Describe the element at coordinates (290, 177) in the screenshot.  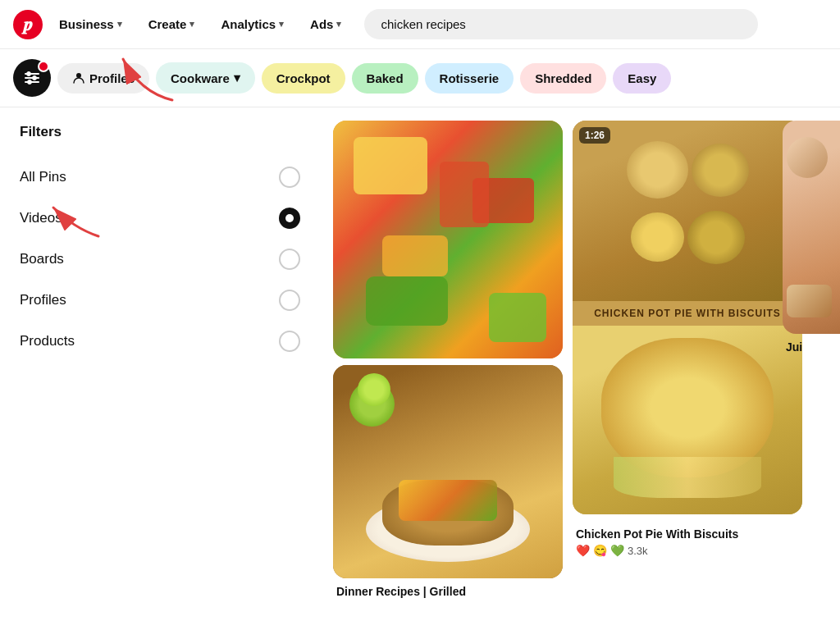
I see `filter-all-pins-radio` at that location.